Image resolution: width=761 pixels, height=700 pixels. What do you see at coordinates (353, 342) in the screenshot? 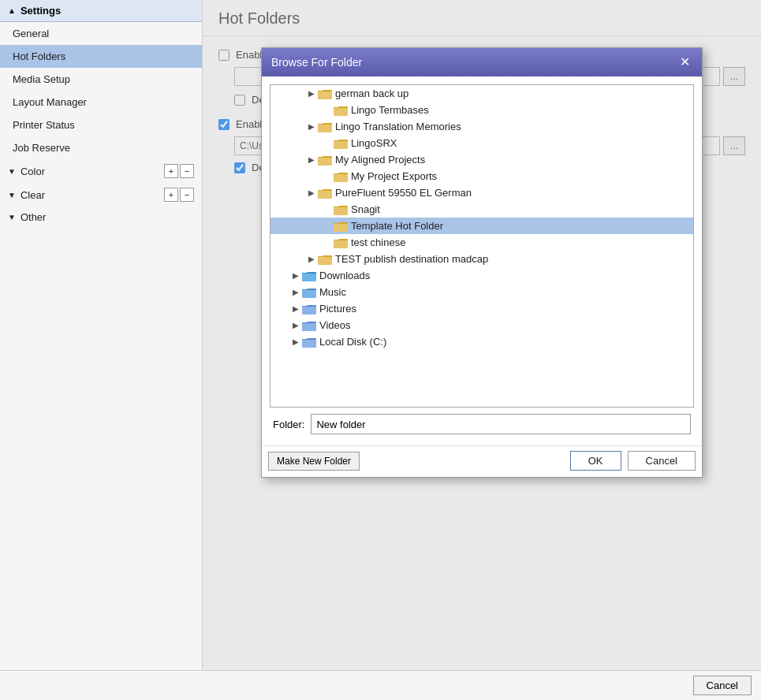
I see `tree-item-label: Local Disk (C:)` at bounding box center [353, 342].